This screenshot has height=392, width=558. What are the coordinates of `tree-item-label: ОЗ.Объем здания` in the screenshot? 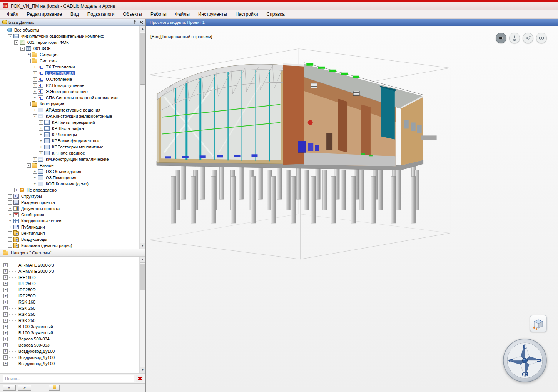 It's located at (63, 172).